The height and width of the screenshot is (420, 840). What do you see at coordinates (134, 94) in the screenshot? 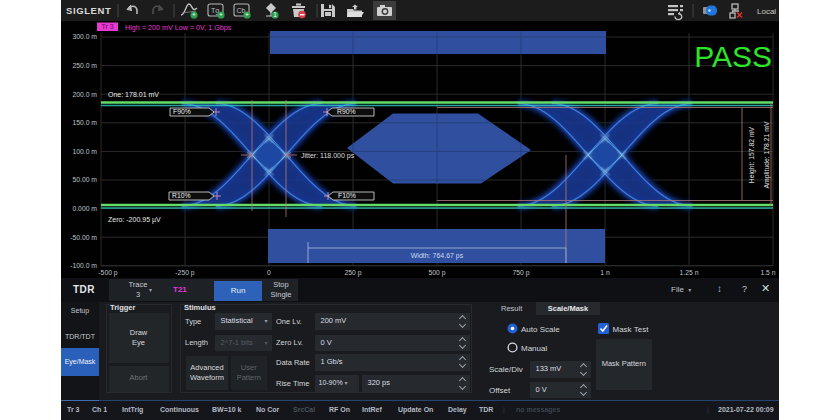
I see `svg-text: One: 178.01 mV` at bounding box center [134, 94].